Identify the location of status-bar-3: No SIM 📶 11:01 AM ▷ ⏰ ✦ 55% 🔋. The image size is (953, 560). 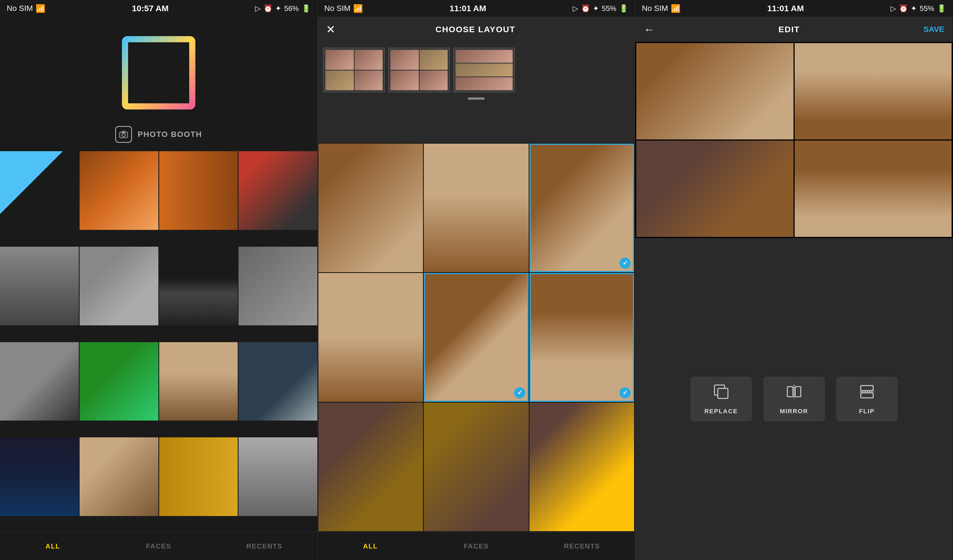
(794, 8).